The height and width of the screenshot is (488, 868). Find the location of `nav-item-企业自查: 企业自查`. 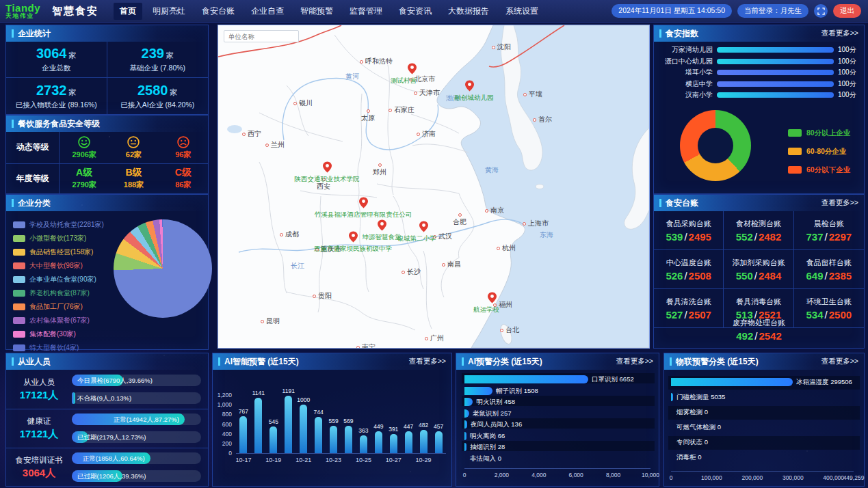

nav-item-企业自查: 企业自查 is located at coordinates (267, 11).